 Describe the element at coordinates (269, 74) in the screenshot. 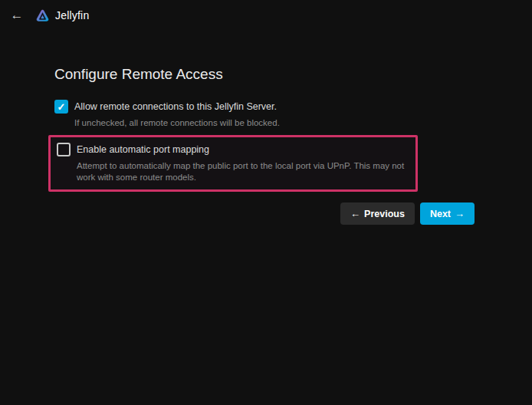

I see `page-title: Configure Remote Access` at that location.